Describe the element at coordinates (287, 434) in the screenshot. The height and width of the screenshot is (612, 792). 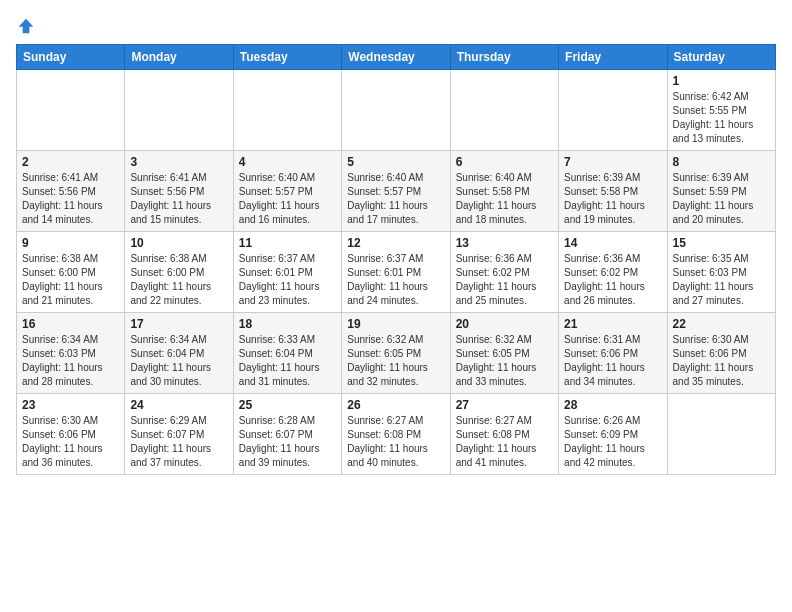
I see `calendar-cell: 25Sunrise: 6:28 AM Sunset: 6:07 PM Dayli…` at that location.